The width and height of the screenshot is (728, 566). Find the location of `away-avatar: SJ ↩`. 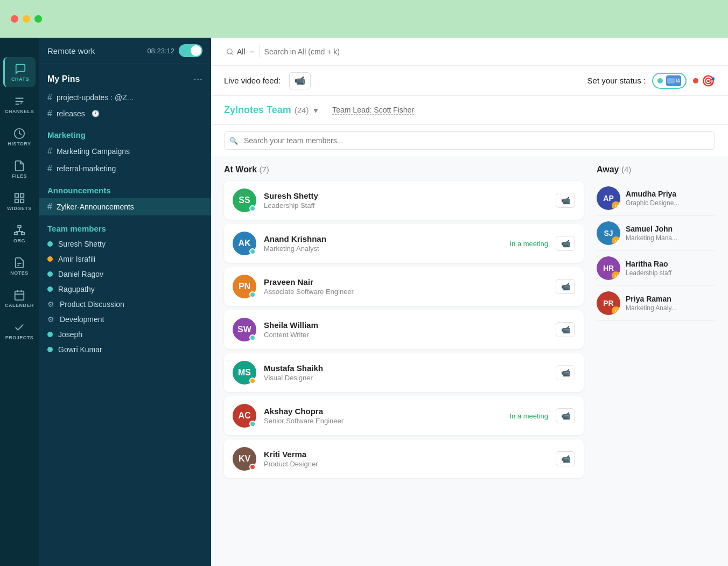

away-avatar: SJ ↩ is located at coordinates (608, 233).